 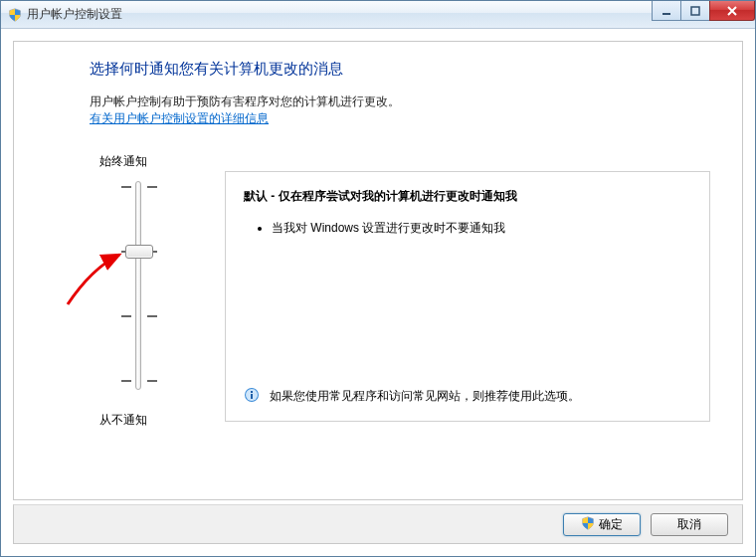 I want to click on minimize-button, so click(x=666, y=11).